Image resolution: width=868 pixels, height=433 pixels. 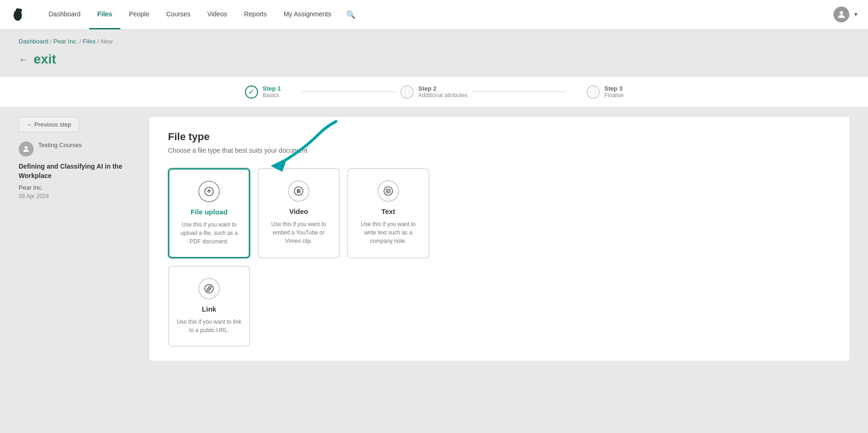 What do you see at coordinates (593, 92) in the screenshot?
I see `step-3-icon: ◯` at bounding box center [593, 92].